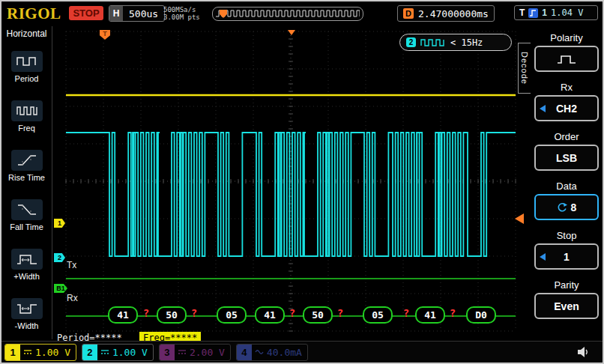 This screenshot has height=364, width=604. What do you see at coordinates (292, 33) in the screenshot?
I see `delay-reference-marker` at bounding box center [292, 33].